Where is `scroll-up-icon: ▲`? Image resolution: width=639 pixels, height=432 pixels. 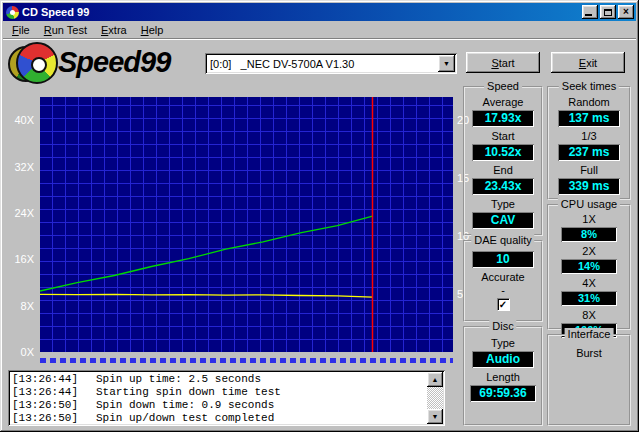 scroll-up-icon: ▲ is located at coordinates (436, 380).